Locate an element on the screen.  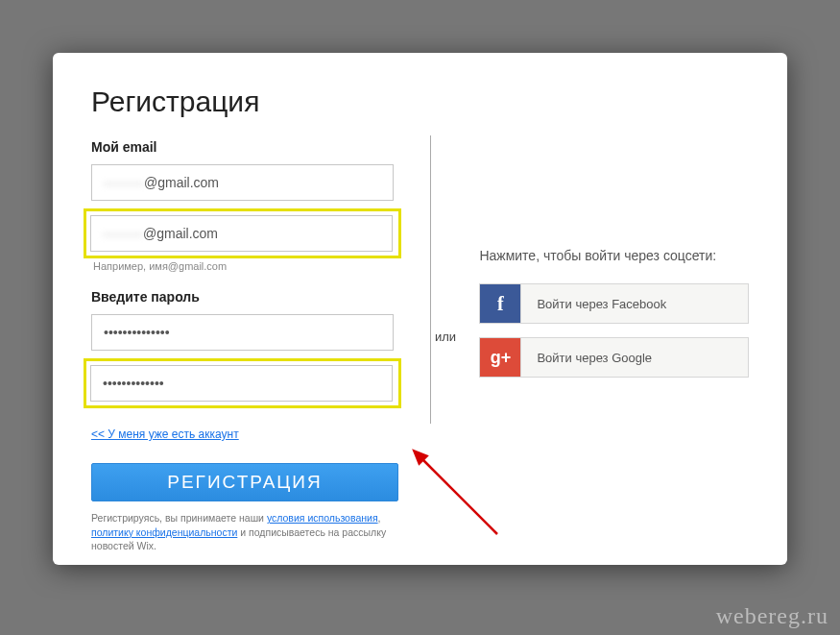
email-hint: Например, имя@gmail.com is located at coordinates (248, 266).